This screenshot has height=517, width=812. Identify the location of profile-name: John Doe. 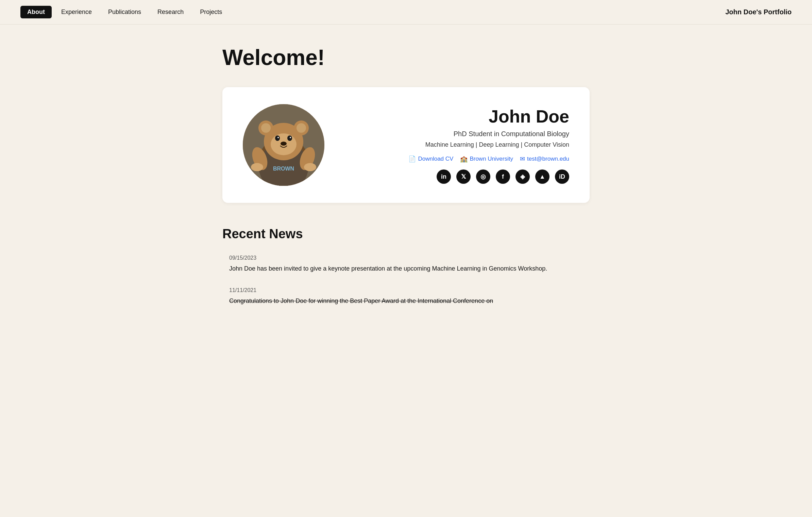
(460, 116).